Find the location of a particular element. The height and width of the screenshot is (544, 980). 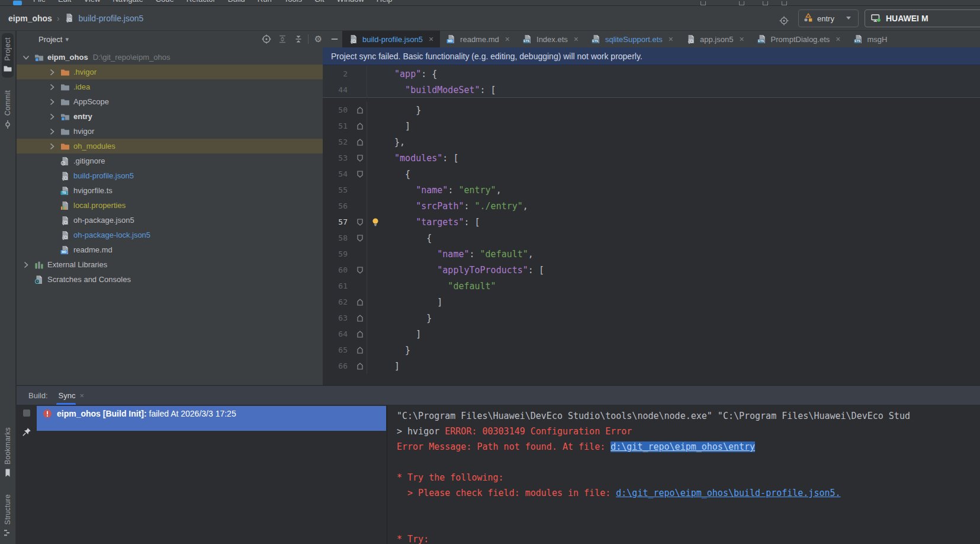

tab-promptdialog-ets: ETSPromptDialog.ets× is located at coordinates (799, 39).